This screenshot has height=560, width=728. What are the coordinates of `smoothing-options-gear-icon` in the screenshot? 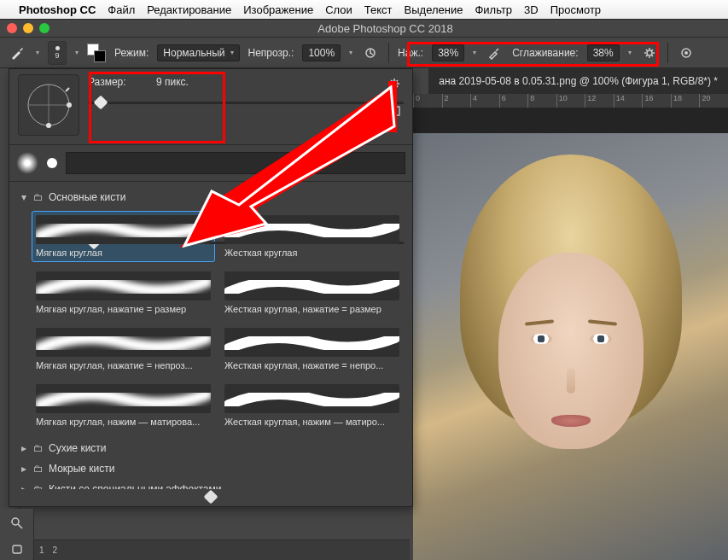 It's located at (649, 53).